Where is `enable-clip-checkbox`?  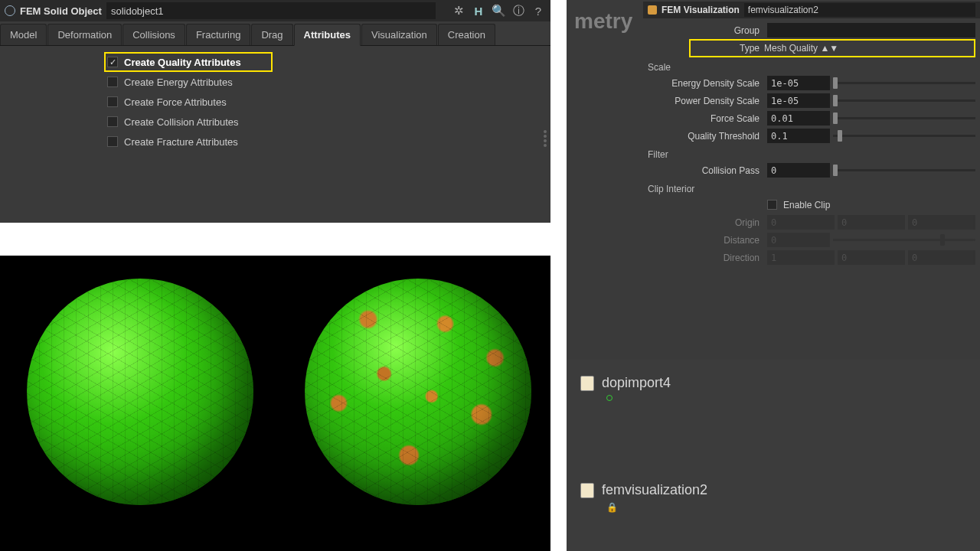 enable-clip-checkbox is located at coordinates (772, 205).